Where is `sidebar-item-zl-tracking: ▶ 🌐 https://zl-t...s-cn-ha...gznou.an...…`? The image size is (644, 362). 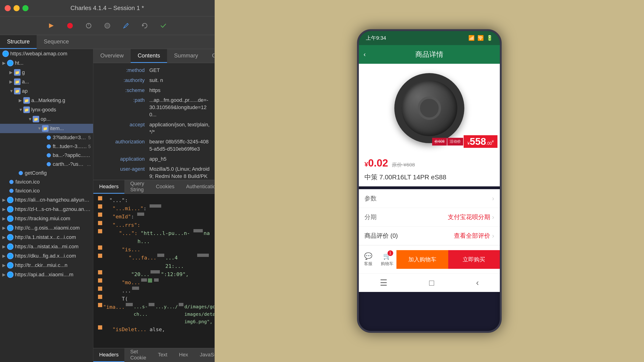
sidebar-item-zl-tracking: ▶ 🌐 https://zl-t...s-cn-ha...gznou.an...… is located at coordinates (46, 209).